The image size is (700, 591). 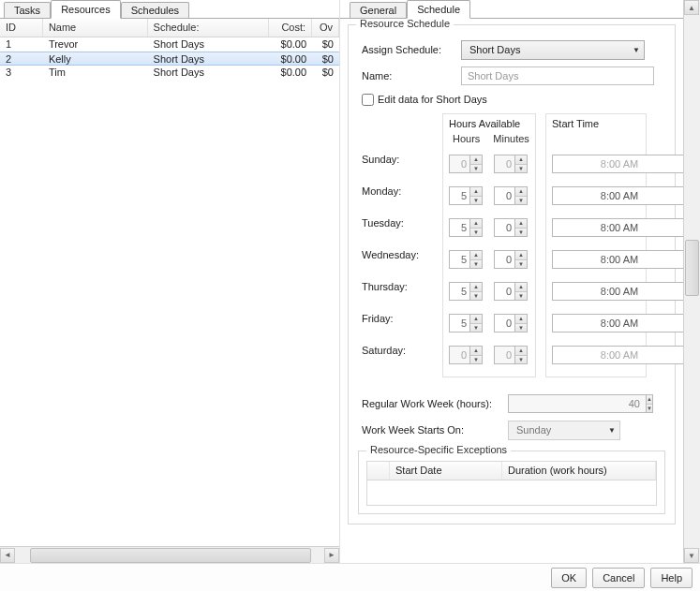 What do you see at coordinates (618, 578) in the screenshot?
I see `cancel-button: Cancel` at bounding box center [618, 578].